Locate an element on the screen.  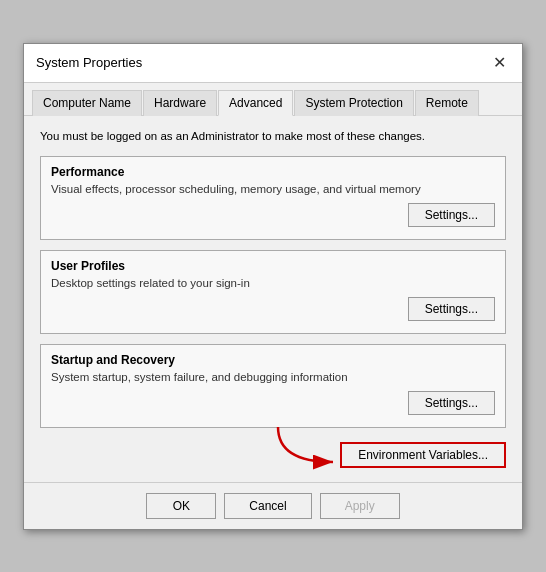
cancel-button: Cancel is located at coordinates (268, 506).